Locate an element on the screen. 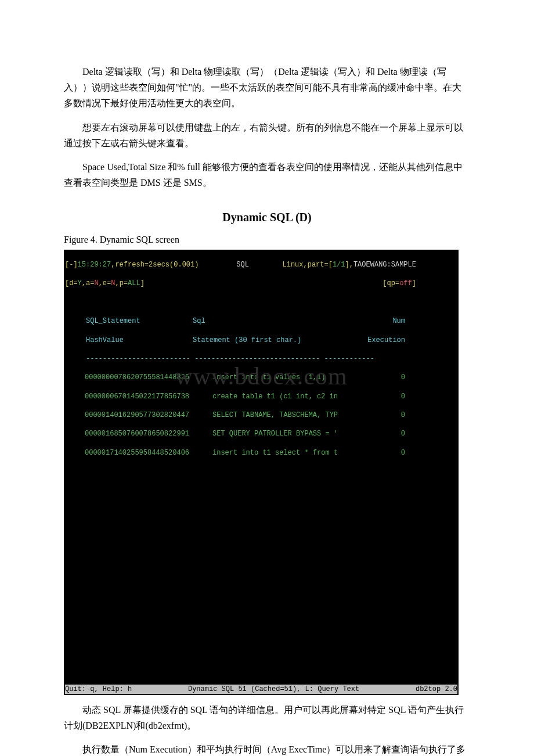 The width and height of the screenshot is (534, 756). paragraph: 动态 SQL 屏幕提供缓存的 SQL 语句的详细信息。用户可以再此屏幕对特定 S… is located at coordinates (267, 718).